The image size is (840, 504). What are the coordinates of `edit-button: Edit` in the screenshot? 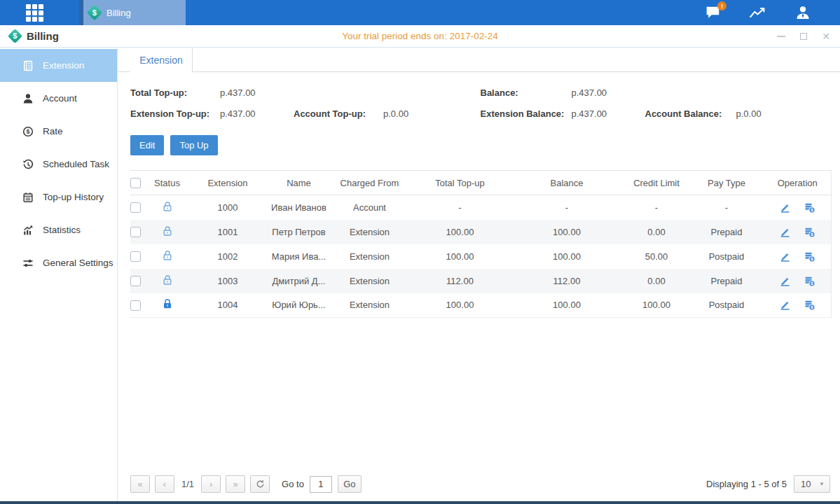 It's located at (147, 146).